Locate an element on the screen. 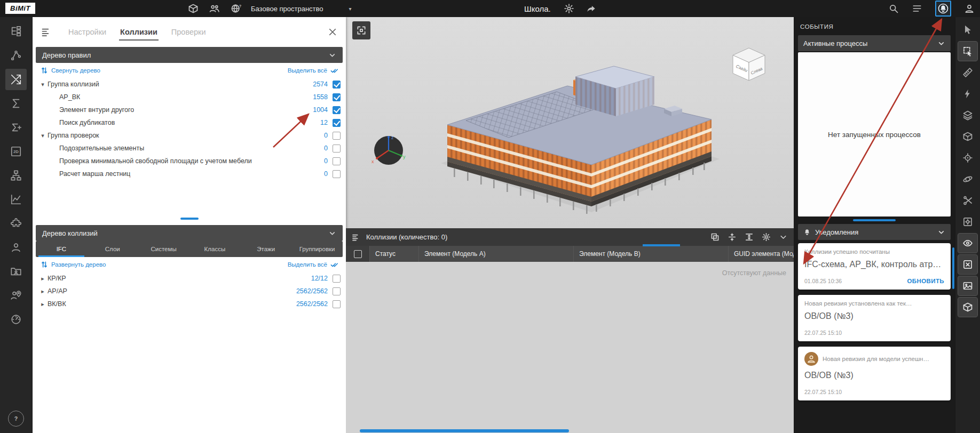 Image resolution: width=980 pixels, height=433 pixels. cube-button is located at coordinates (968, 307).